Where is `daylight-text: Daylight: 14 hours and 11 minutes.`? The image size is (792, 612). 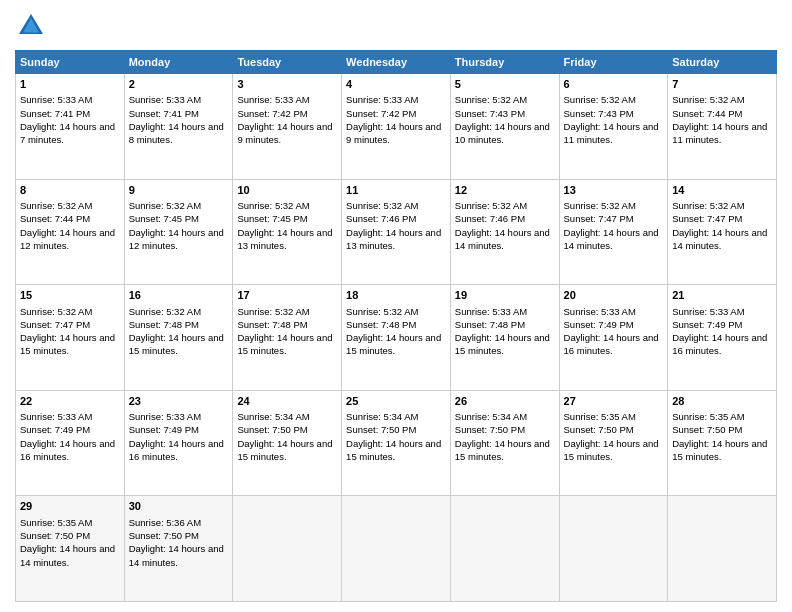
daylight-text: Daylight: 14 hours and 11 minutes. is located at coordinates (612, 133).